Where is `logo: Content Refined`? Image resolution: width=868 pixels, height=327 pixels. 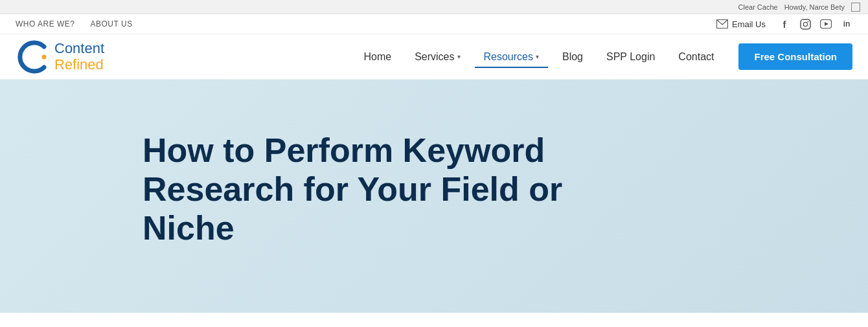
logo: Content Refined is located at coordinates (60, 57).